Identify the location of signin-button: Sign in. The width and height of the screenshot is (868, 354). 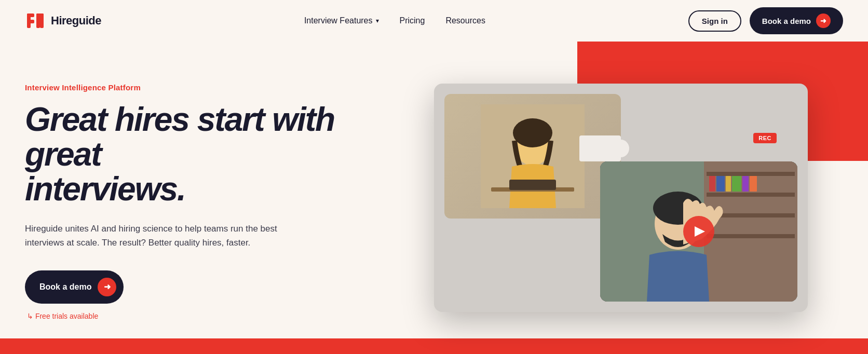
(715, 21).